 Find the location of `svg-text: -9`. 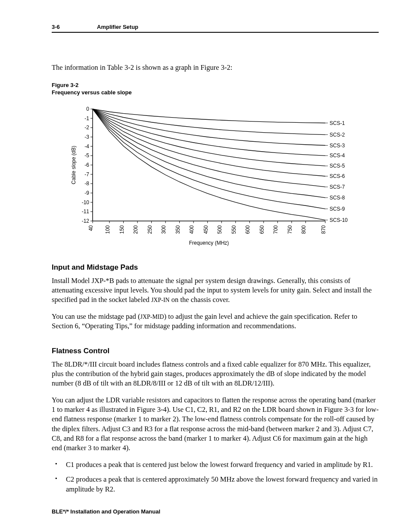

svg-text: -9 is located at coordinates (87, 193).